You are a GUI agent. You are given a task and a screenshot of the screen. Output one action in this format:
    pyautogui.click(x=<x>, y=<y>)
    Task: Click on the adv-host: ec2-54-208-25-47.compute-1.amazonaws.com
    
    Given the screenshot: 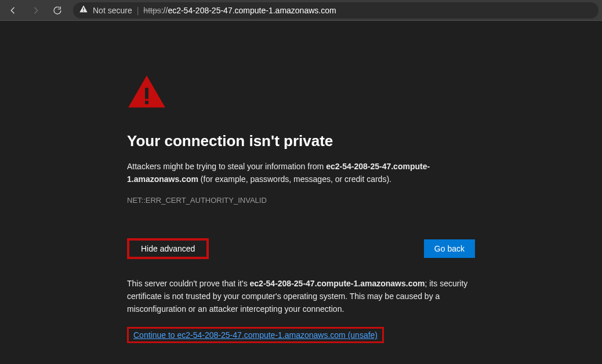 What is the action you would take?
    pyautogui.click(x=338, y=283)
    